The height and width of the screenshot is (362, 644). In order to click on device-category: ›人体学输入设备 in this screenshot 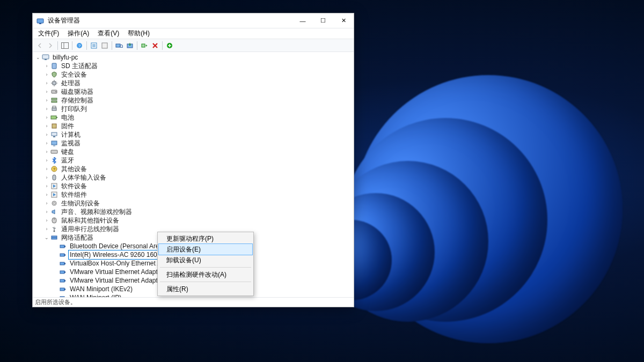, I will do `click(193, 178)`.